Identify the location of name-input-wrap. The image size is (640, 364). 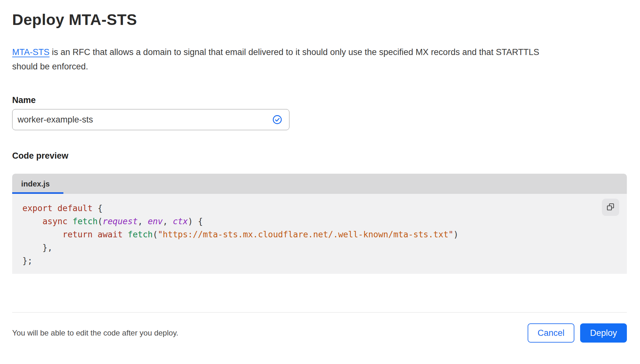
(151, 120).